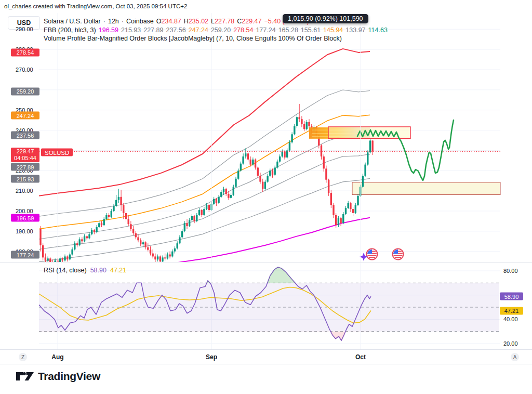 The height and width of the screenshot is (394, 532). What do you see at coordinates (169, 21) in the screenshot?
I see `ohlc-item: O234.87` at bounding box center [169, 21].